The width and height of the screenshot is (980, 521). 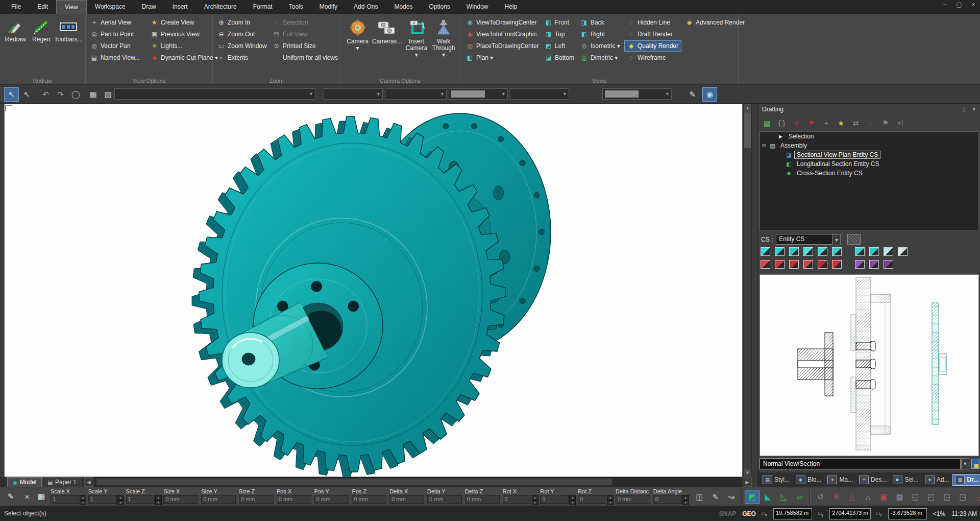 What do you see at coordinates (387, 38) in the screenshot?
I see `cameras-button: Cameras...` at bounding box center [387, 38].